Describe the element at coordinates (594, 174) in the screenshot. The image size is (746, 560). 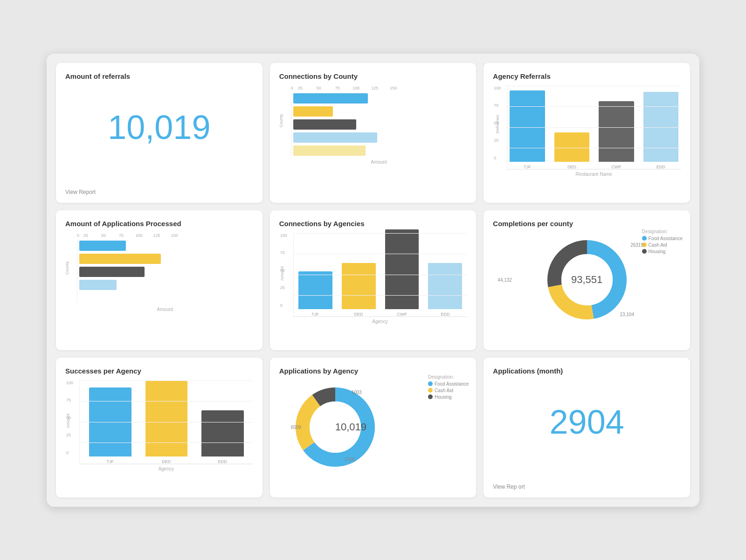
I see `agency-referrals-x-label: Restaurant Name` at that location.